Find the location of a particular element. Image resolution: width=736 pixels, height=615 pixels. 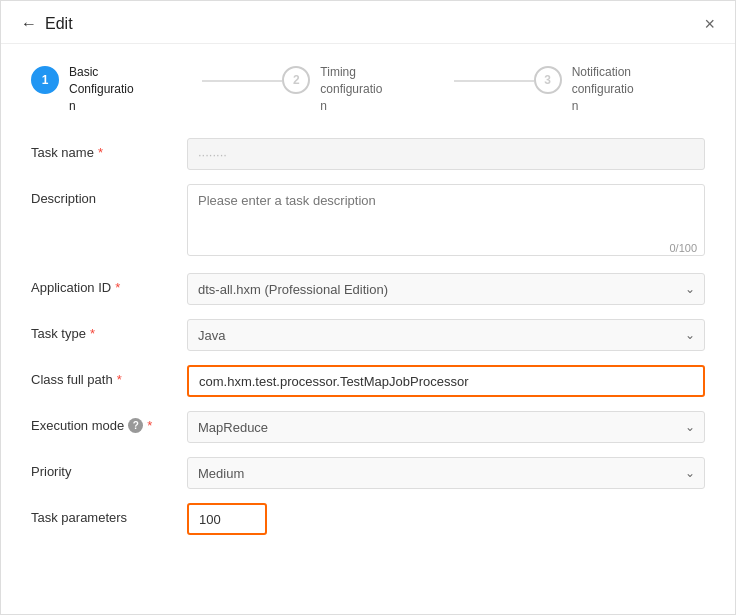

task-parameters-control is located at coordinates (446, 519).